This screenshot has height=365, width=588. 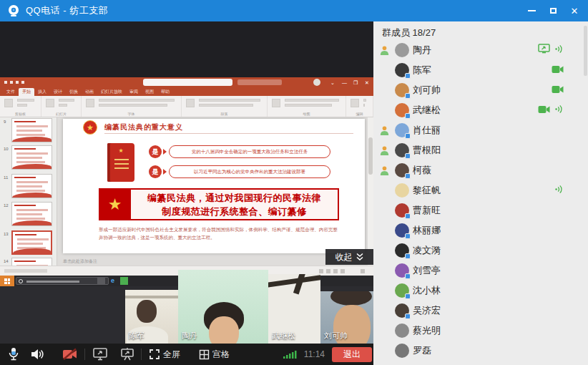 What do you see at coordinates (344, 258) in the screenshot?
I see `collapse-label: 收起` at bounding box center [344, 258].